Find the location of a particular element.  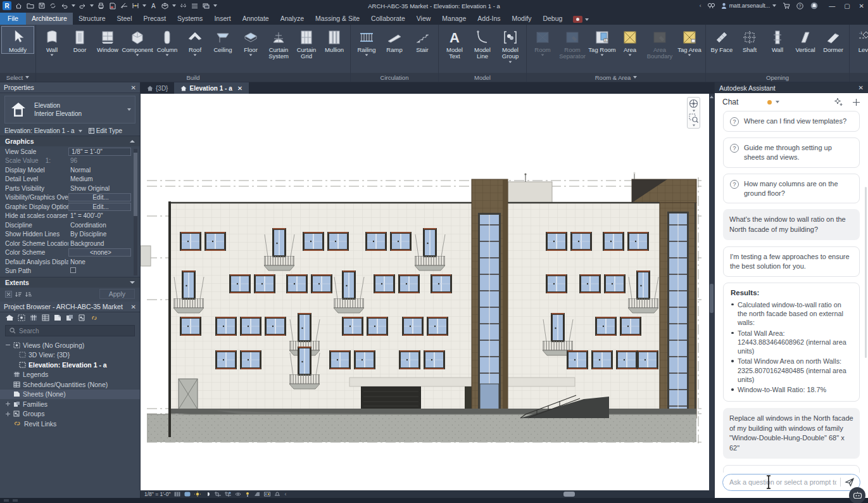

property-row: DisciplineCoordination is located at coordinates (68, 226).